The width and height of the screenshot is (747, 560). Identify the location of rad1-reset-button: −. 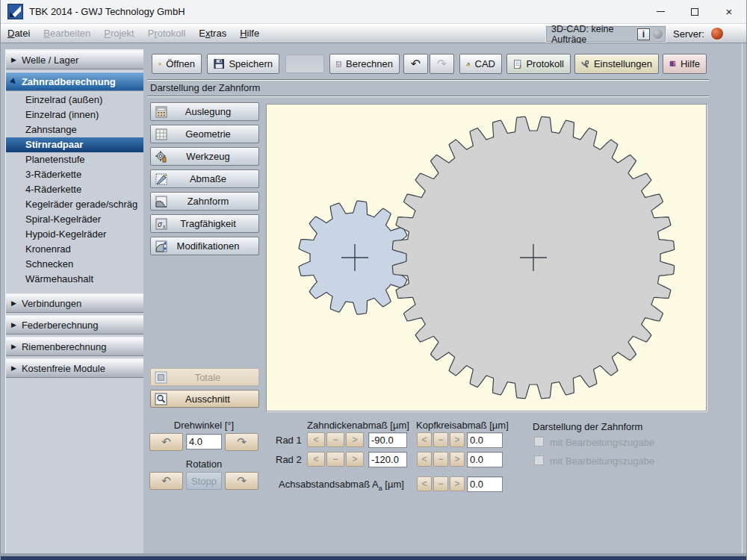
(335, 440).